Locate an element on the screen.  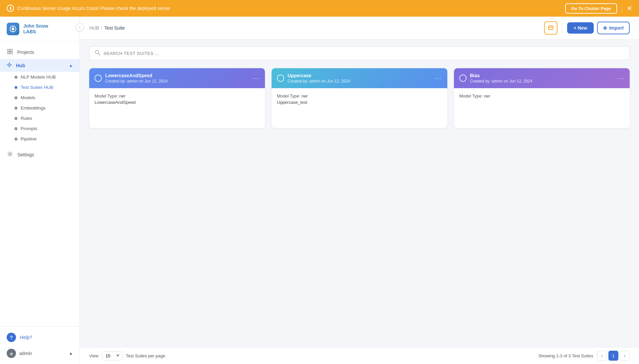
suite-card-bias: Bias Created by: admin on Jun 12, 2024 ·… is located at coordinates (542, 98).